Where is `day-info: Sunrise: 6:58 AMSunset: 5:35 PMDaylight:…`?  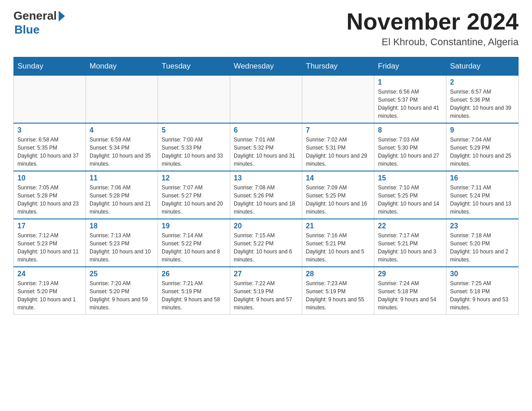 day-info: Sunrise: 6:58 AMSunset: 5:35 PMDaylight:… is located at coordinates (50, 152).